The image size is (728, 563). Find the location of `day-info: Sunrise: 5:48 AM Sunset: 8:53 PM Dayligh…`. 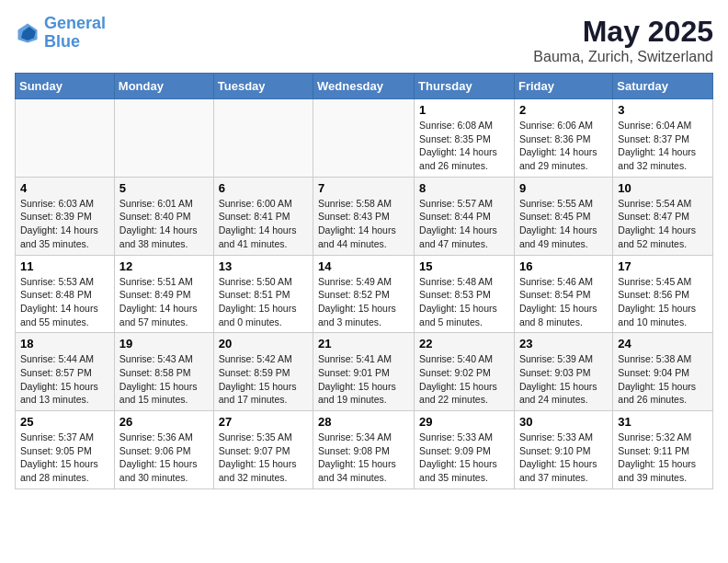

day-info: Sunrise: 5:48 AM Sunset: 8:53 PM Dayligh… is located at coordinates (464, 302).